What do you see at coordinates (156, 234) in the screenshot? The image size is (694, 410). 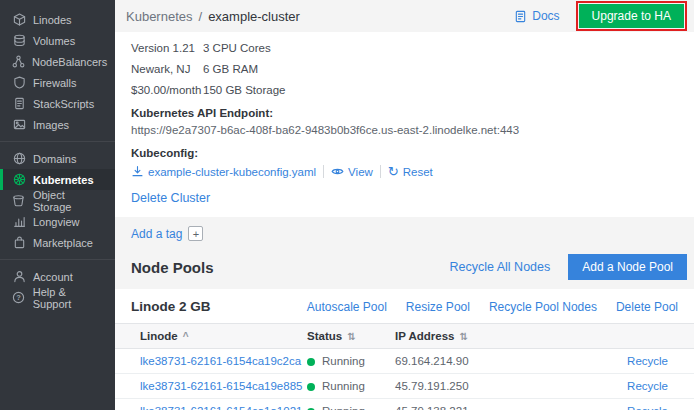 I see `add-tag-link: Add a tag` at bounding box center [156, 234].